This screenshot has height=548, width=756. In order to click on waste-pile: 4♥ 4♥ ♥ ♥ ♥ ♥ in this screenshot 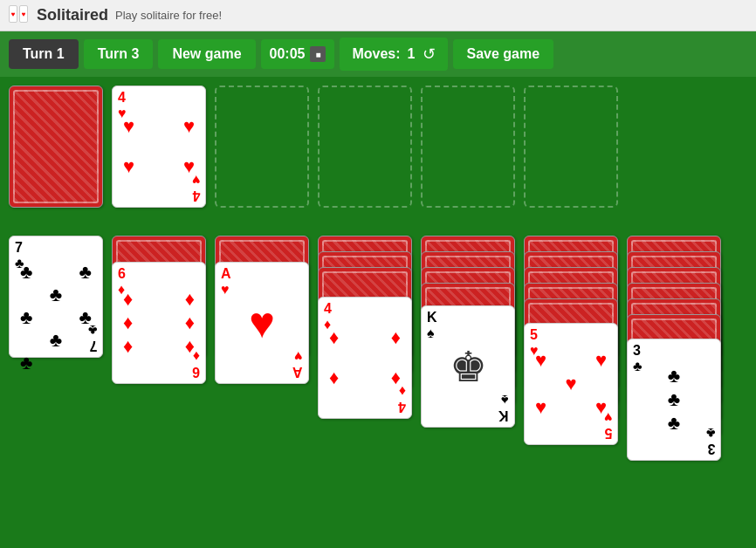, I will do `click(159, 155)`.